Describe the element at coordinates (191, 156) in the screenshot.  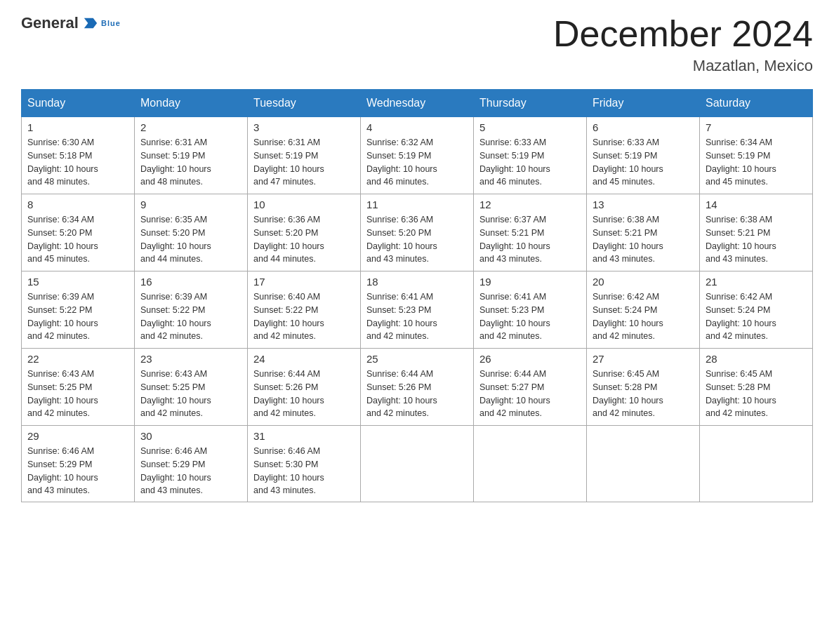
I see `calendar-cell: 2 Sunrise: 6:31 AM Sunset: 5:19 PM Dayli…` at that location.